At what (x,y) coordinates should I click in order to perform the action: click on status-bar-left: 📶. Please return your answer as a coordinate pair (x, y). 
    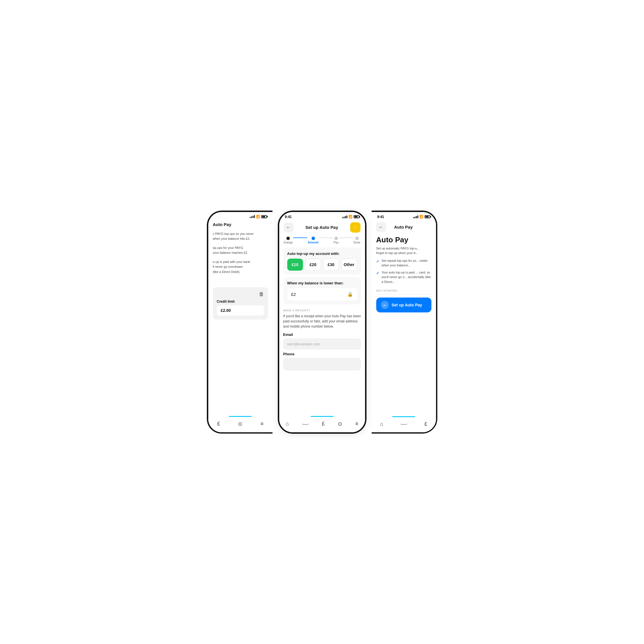
    Looking at the image, I should click on (241, 216).